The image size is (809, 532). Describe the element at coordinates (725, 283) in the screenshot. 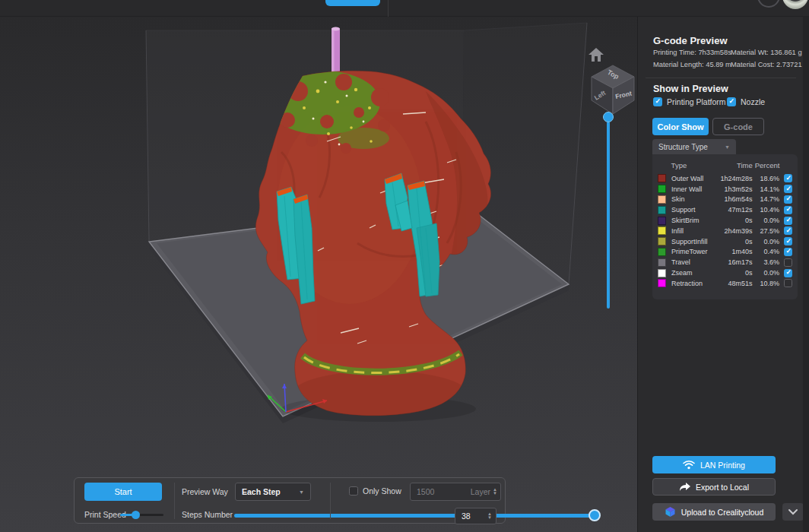

I see `table-row: Retraction 48m51s 10.8%` at that location.